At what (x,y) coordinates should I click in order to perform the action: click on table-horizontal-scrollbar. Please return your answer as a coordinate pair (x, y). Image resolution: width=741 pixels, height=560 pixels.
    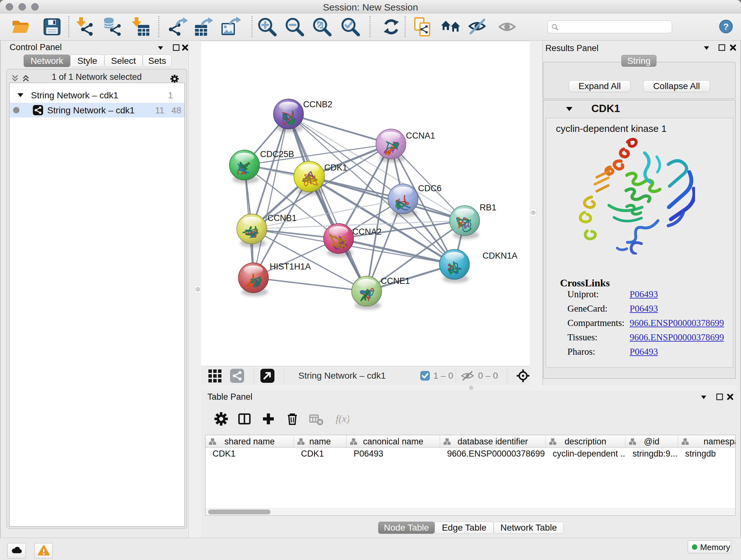
    Looking at the image, I should click on (470, 512).